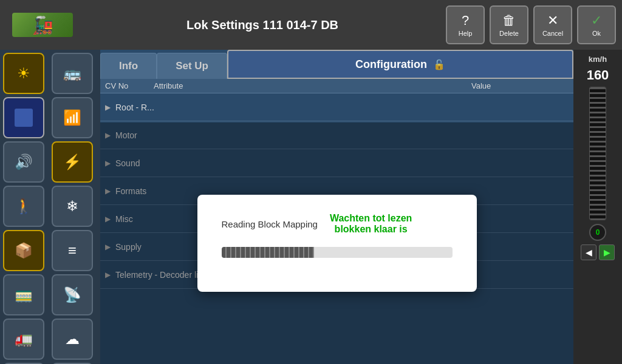 The image size is (622, 364). I want to click on speed-indicator: 0, so click(598, 232).